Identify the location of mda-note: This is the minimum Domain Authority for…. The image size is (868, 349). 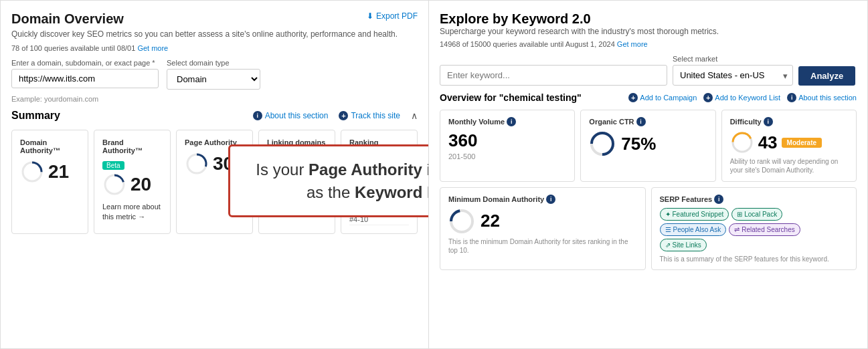
(543, 246).